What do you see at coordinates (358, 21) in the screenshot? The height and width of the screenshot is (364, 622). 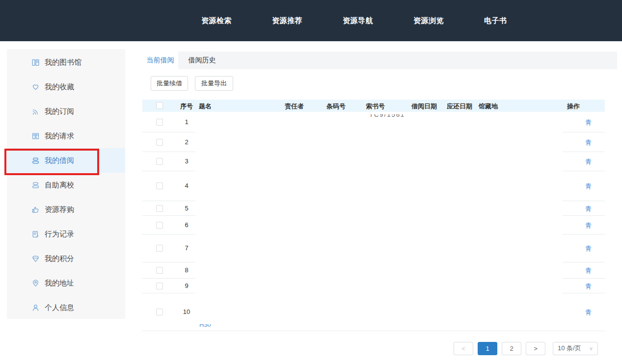 I see `nav-resource-guide: 资源导航` at bounding box center [358, 21].